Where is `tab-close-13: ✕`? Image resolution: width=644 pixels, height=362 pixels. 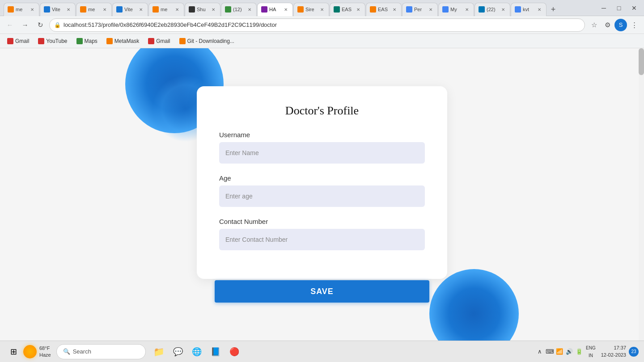 tab-close-13: ✕ is located at coordinates (467, 9).